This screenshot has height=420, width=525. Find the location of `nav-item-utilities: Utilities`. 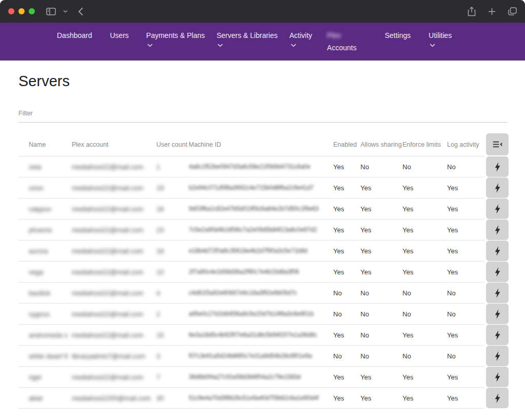

nav-item-utilities: Utilities is located at coordinates (440, 39).